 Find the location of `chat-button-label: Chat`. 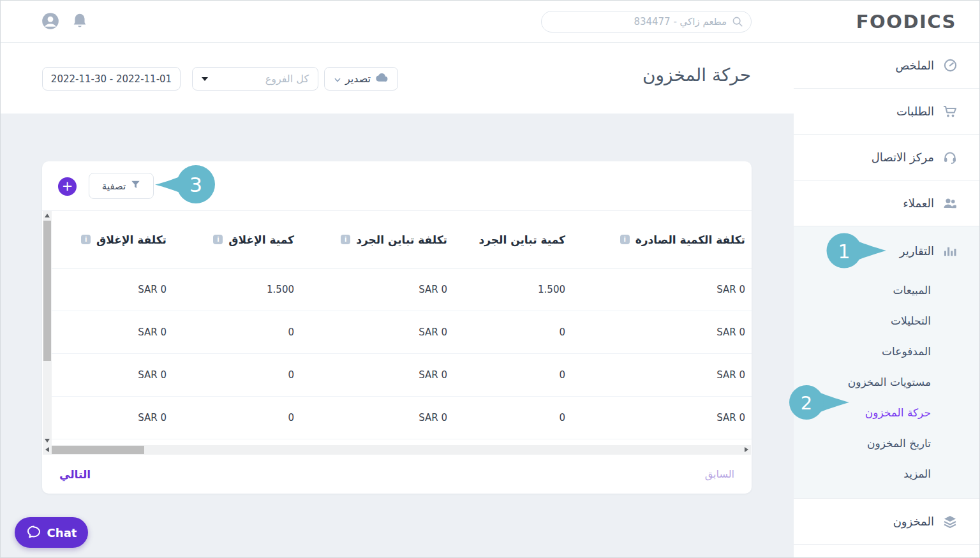

chat-button-label: Chat is located at coordinates (63, 533).